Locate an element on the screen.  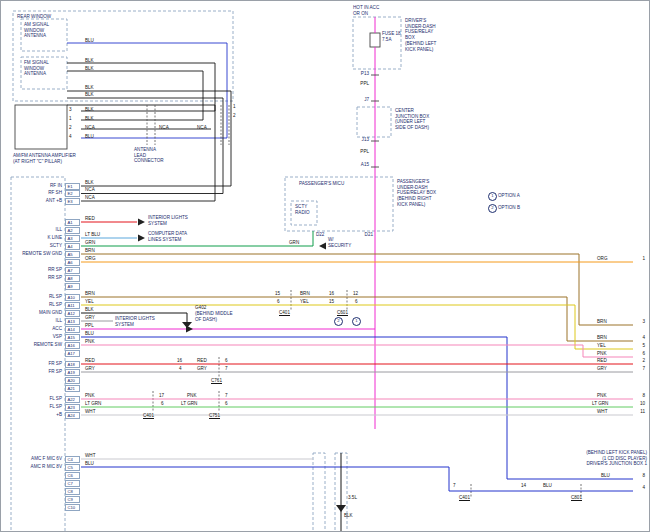
signal-amc-f-mic: AMC F MIC 6V is located at coordinates (32, 459).